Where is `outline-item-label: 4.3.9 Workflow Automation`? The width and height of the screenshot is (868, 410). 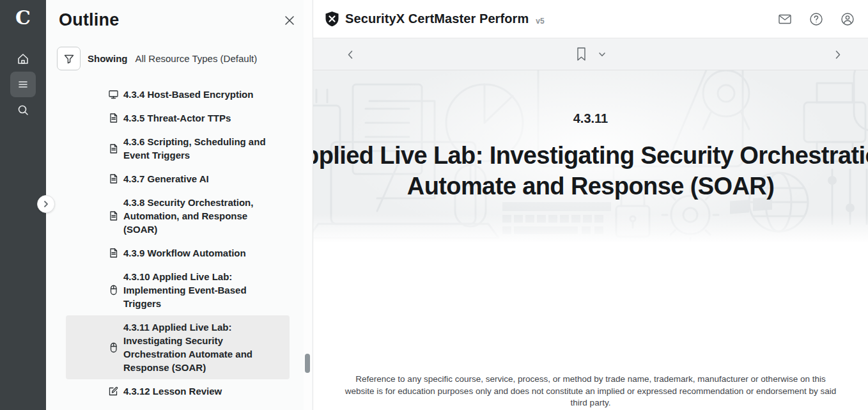
outline-item-label: 4.3.9 Workflow Automation is located at coordinates (185, 253).